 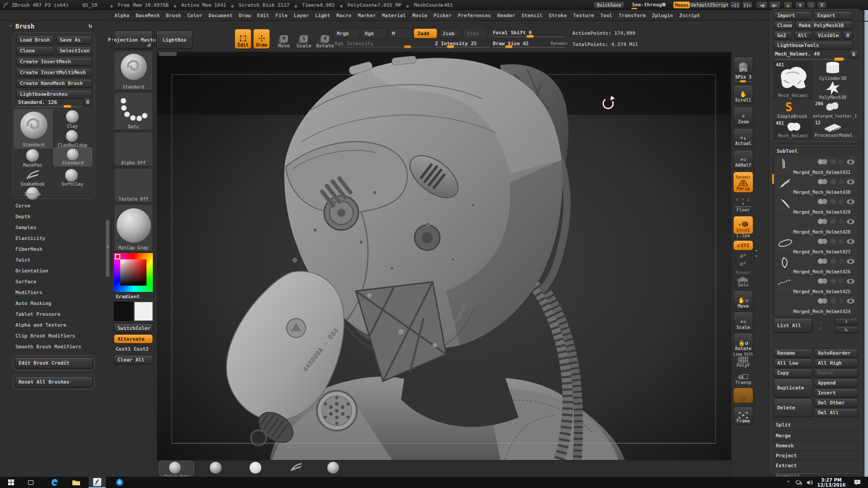 I want to click on bpr-button: BPR, so click(x=743, y=65).